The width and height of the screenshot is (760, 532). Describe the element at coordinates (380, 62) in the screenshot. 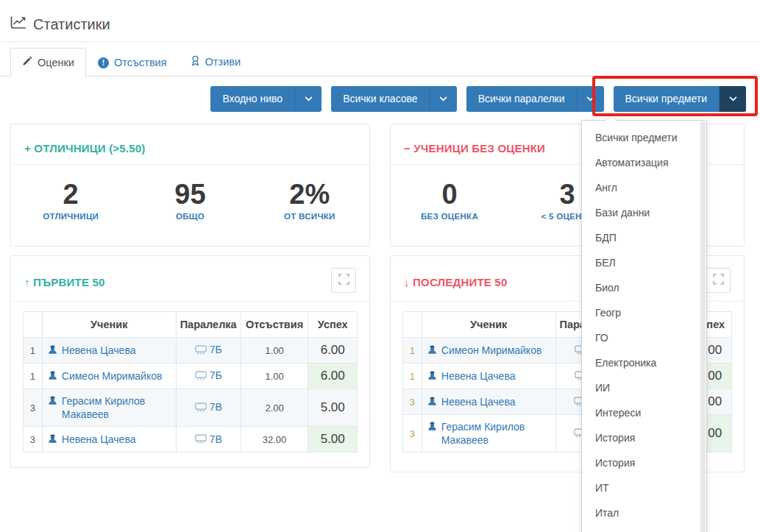

I see `tab-bar: Оценки ! Отсъствия Отзиви` at that location.